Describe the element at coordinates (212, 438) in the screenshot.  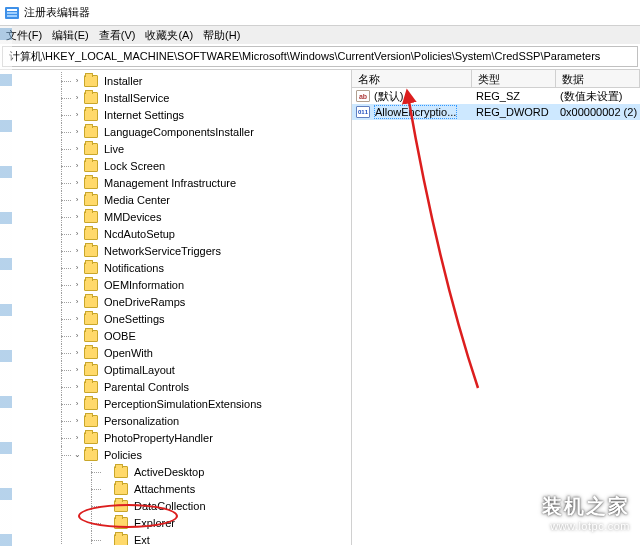
I see `tree-item: ›PhotoPropertyHandler` at that location.